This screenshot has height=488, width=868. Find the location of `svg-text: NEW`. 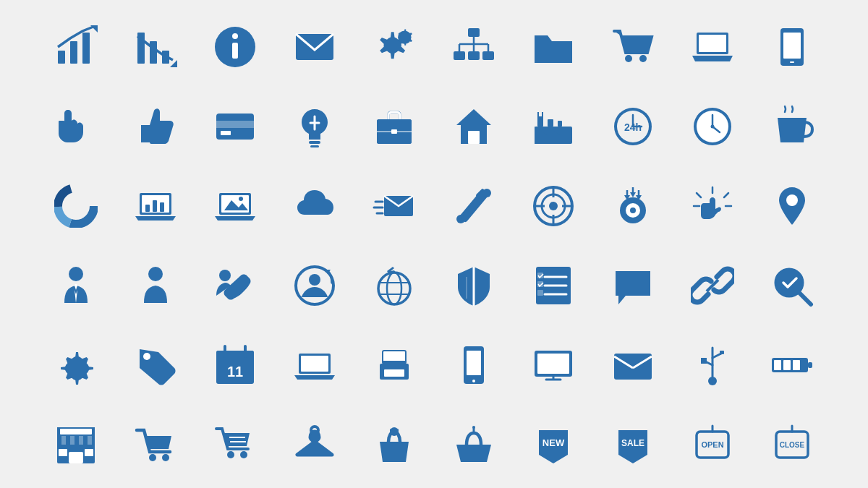

svg-text: NEW is located at coordinates (554, 442).